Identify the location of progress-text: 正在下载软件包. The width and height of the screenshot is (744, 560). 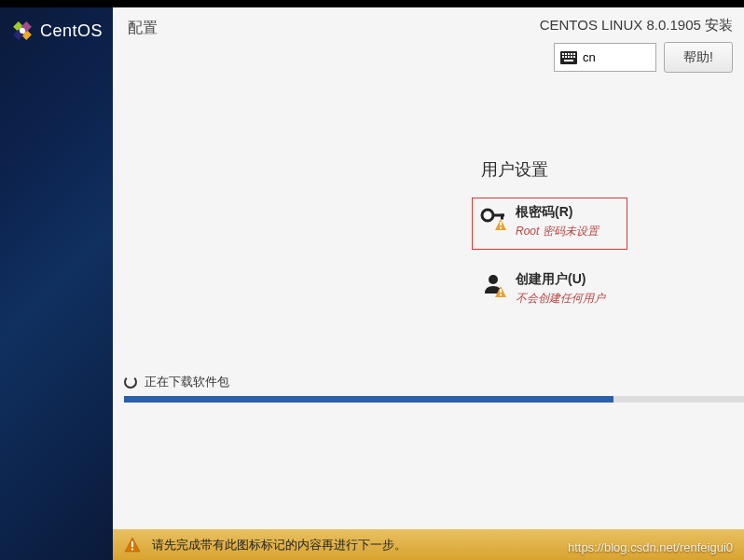
(186, 382).